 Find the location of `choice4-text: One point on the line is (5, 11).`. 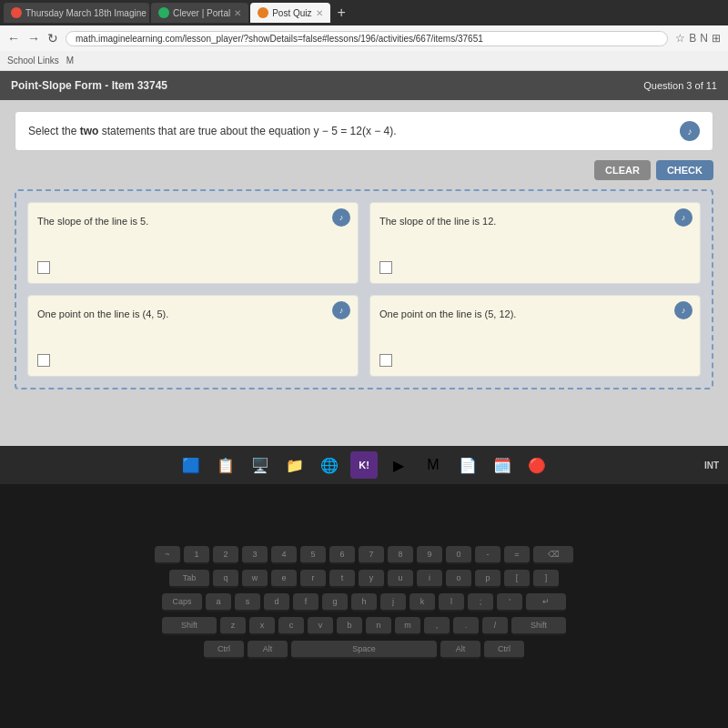

choice4-text: One point on the line is (5, 11). is located at coordinates (535, 314).